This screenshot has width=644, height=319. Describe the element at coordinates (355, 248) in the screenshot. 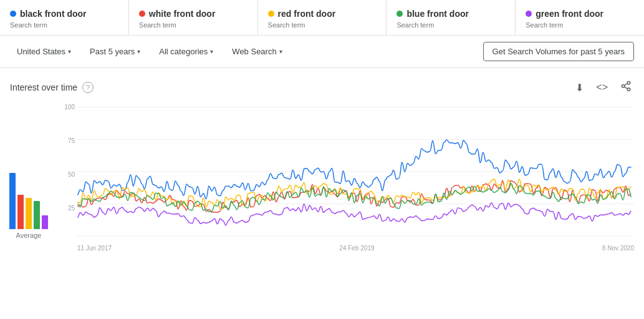

I see `x-axis: 11 Jun 201724 Feb 20198 Nov 2020` at that location.